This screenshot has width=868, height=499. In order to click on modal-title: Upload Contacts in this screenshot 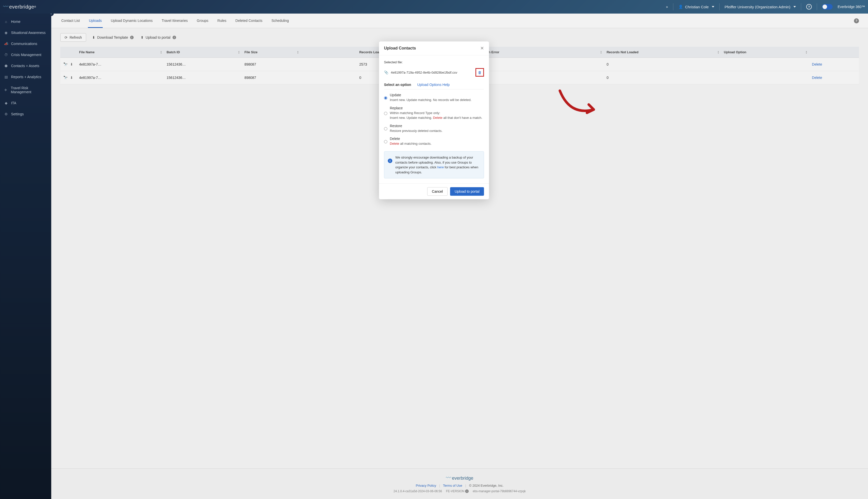, I will do `click(400, 48)`.